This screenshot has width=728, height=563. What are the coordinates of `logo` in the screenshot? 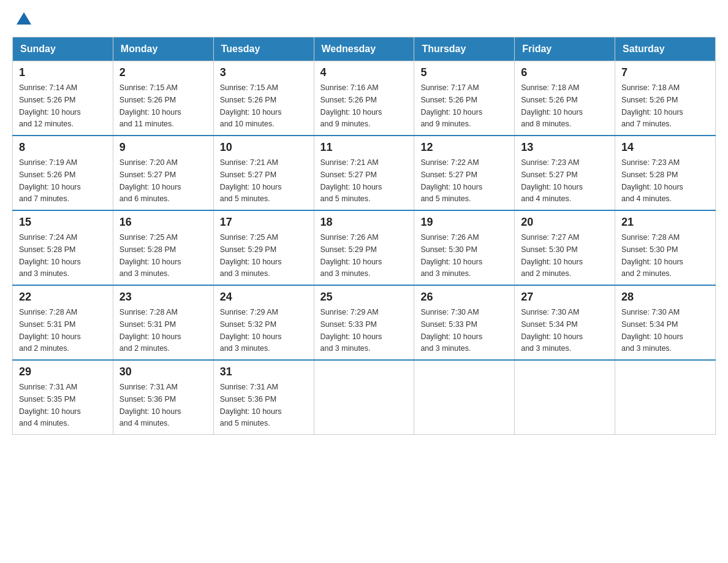 It's located at (22, 18).